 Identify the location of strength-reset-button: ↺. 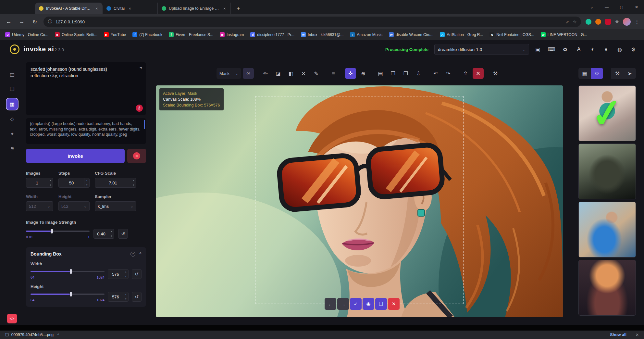
(123, 234).